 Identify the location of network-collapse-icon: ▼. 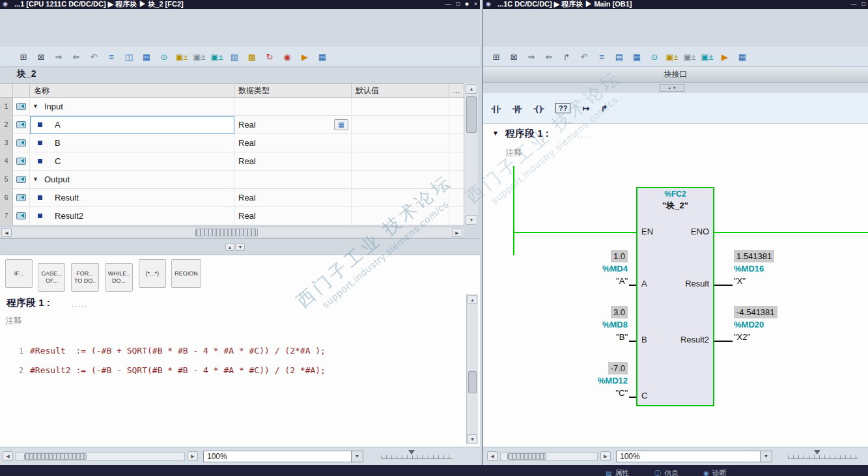
(496, 133).